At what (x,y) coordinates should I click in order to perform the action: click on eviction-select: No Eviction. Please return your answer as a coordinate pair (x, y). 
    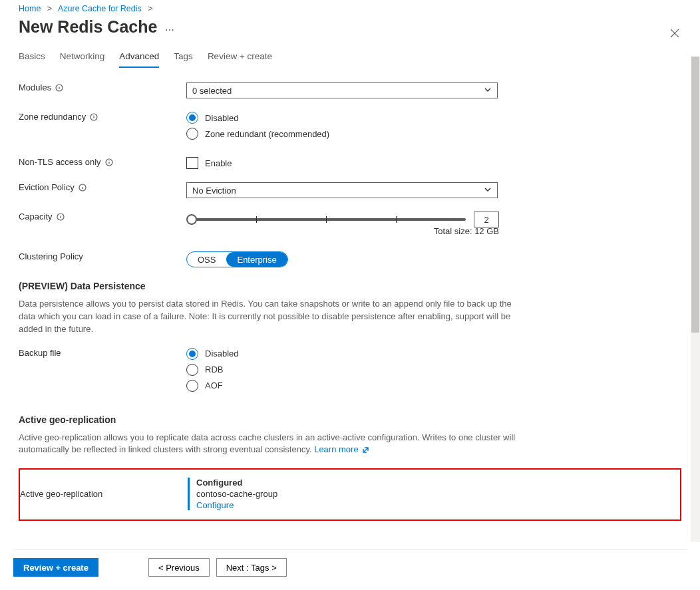
    Looking at the image, I should click on (342, 190).